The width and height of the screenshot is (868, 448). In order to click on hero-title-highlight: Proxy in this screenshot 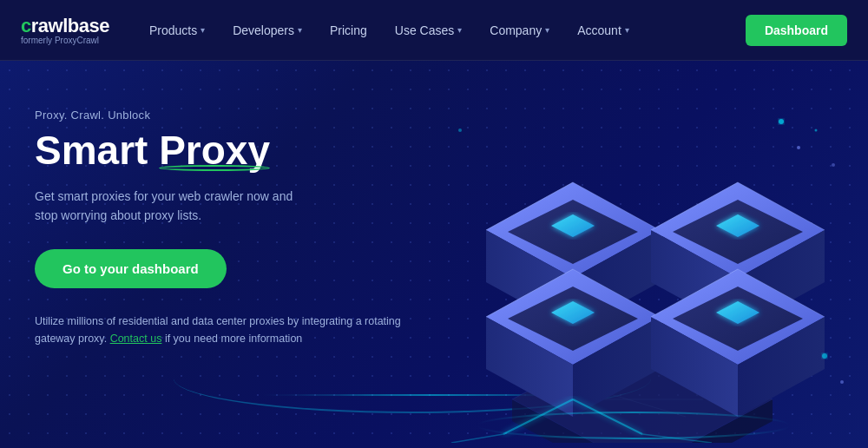, I will do `click(214, 151)`.